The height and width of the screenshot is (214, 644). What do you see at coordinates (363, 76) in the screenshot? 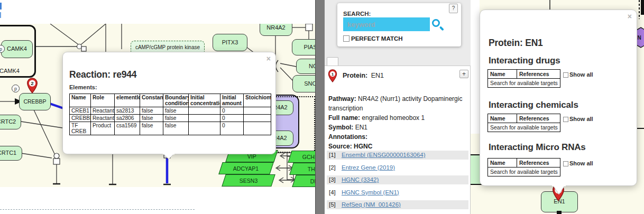
I see `result-title: Protein: EN1` at bounding box center [363, 76].